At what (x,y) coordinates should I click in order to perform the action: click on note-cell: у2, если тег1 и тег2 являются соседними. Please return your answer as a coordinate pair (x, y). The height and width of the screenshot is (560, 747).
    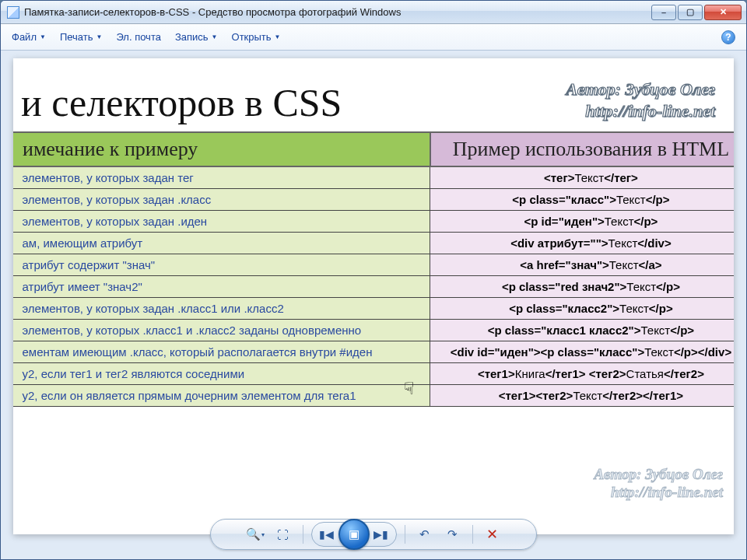
    Looking at the image, I should click on (222, 374).